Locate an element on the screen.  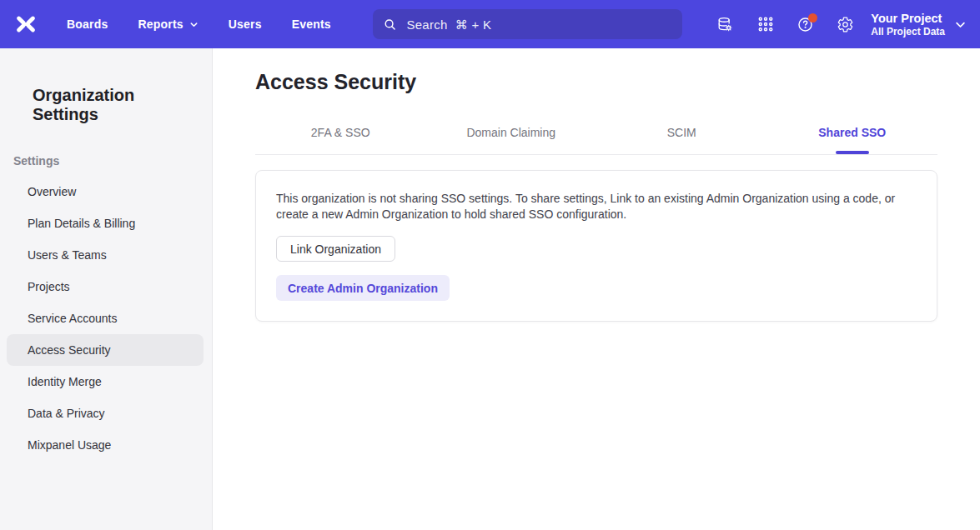
nav-item-label: Users is located at coordinates (245, 24).